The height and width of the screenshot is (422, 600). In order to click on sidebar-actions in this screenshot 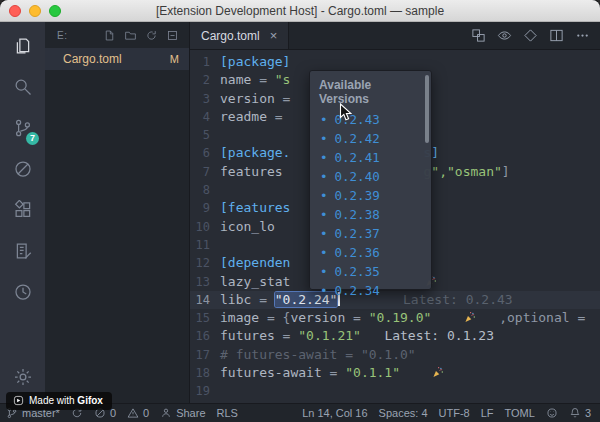, I will do `click(141, 36)`.